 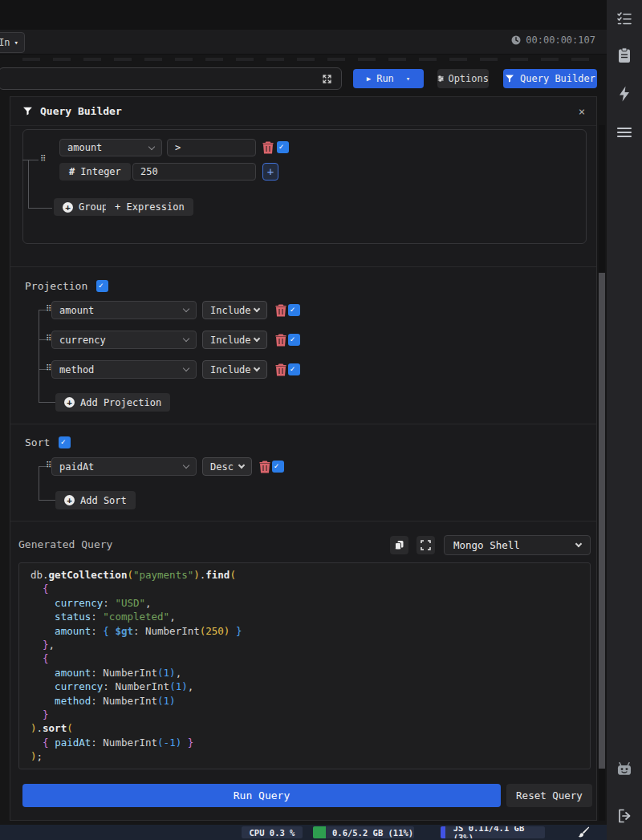 What do you see at coordinates (16, 43) in the screenshot?
I see `chevron-down-icon: ▾` at bounding box center [16, 43].